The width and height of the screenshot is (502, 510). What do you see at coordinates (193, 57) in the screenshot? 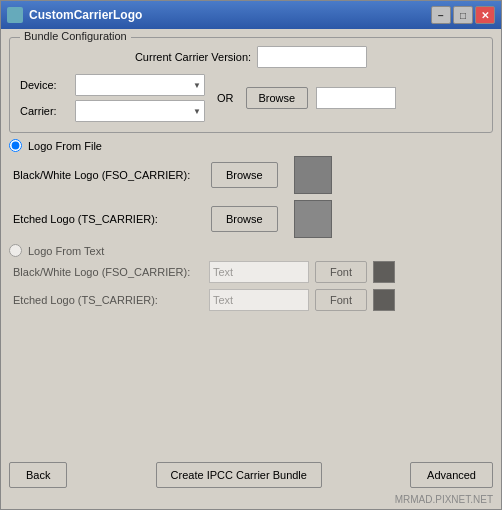
I see `current-version-label: Current Carrier Version:` at bounding box center [193, 57].